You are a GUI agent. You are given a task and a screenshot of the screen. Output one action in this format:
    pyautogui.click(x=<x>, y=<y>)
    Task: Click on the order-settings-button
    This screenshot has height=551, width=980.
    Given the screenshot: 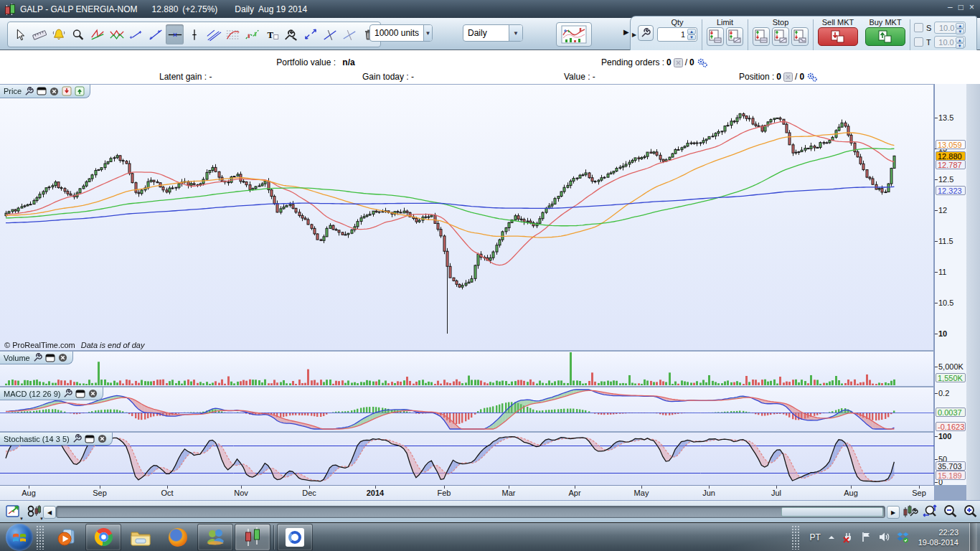 What is the action you would take?
    pyautogui.click(x=646, y=33)
    